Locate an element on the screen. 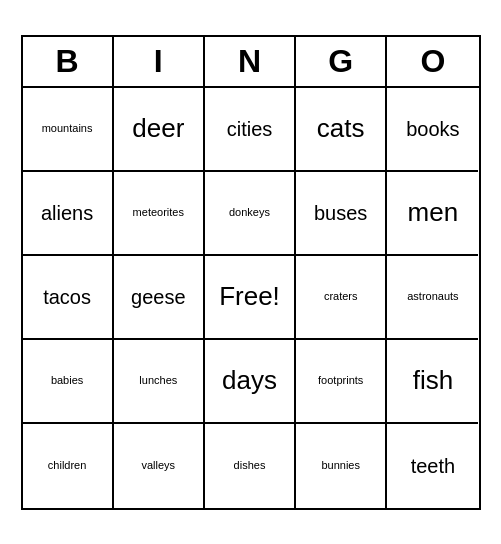 This screenshot has width=501, height=544. cell-text: footprints is located at coordinates (340, 380).